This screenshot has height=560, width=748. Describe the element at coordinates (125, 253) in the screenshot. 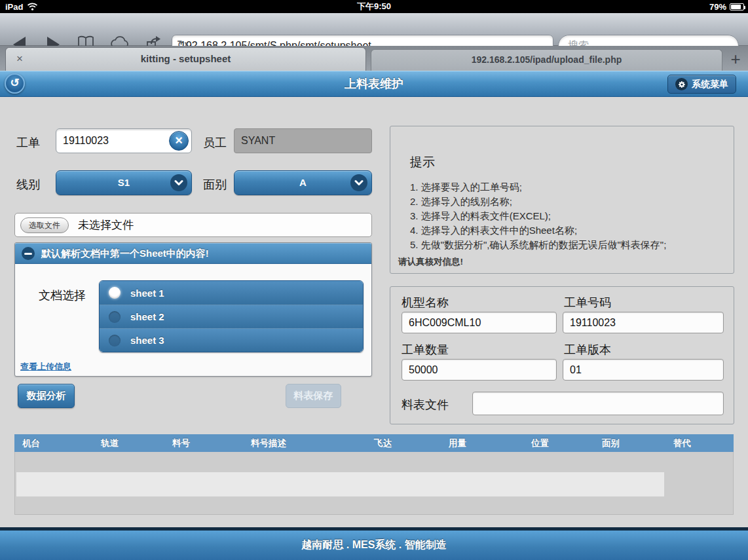

I see `panel-header-text: 默认解析文档中第一个Sheet中的内容!` at that location.